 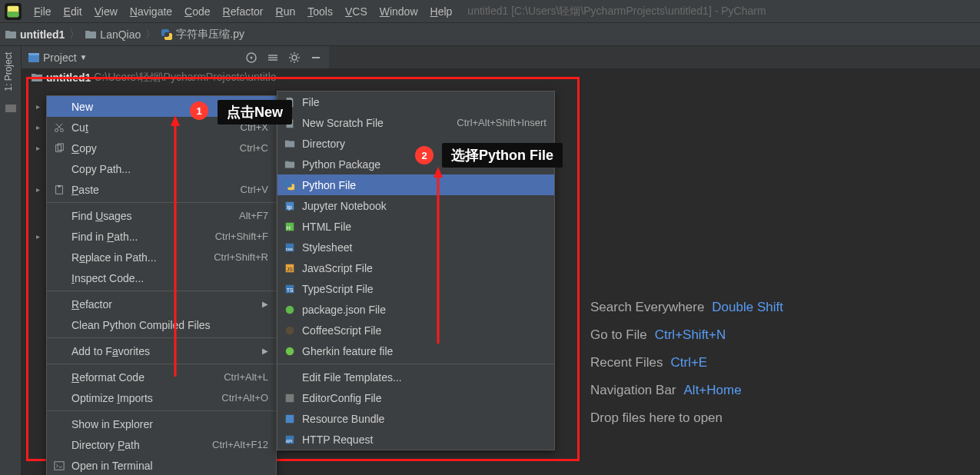 I want to click on structure-tool-icon, so click(x=11, y=108).